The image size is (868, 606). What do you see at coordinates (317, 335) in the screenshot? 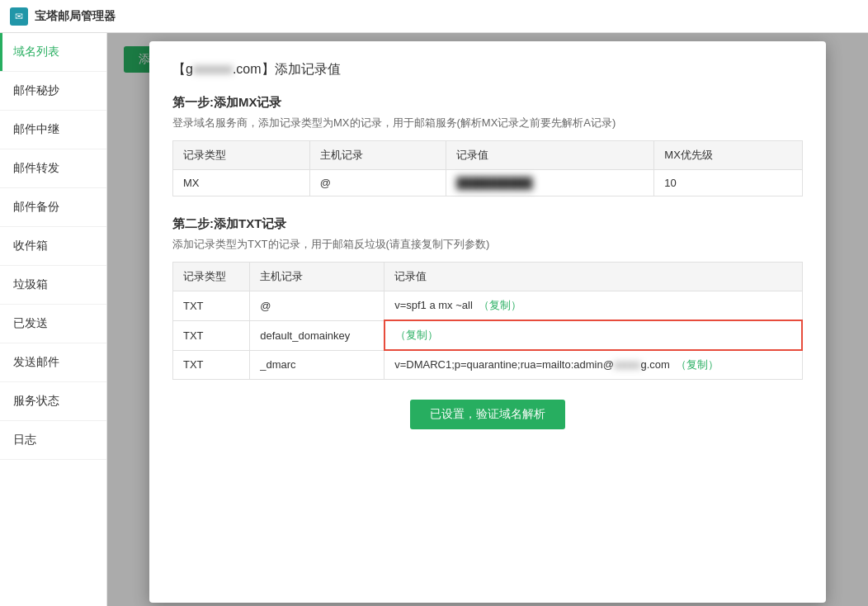
I see `txt-host-cell-2: default_domainkey` at bounding box center [317, 335].